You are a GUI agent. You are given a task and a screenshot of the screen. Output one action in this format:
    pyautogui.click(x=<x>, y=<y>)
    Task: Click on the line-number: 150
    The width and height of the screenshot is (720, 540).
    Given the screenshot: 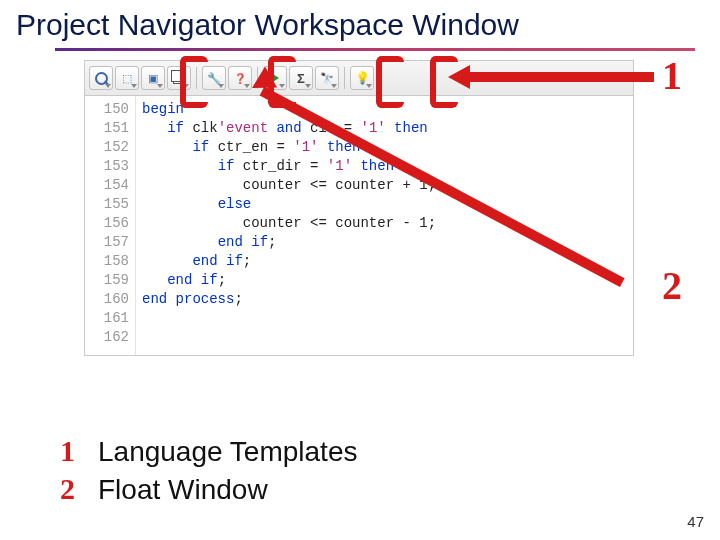 What is the action you would take?
    pyautogui.click(x=107, y=110)
    